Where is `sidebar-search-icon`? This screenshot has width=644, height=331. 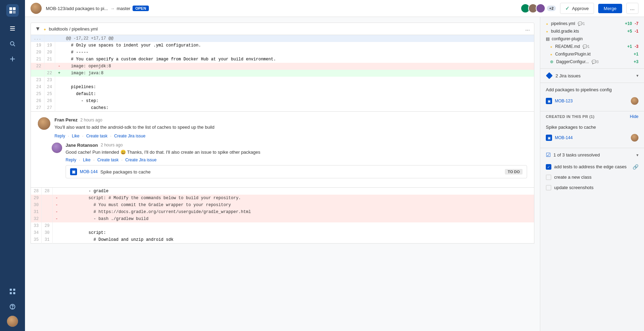 sidebar-search-icon is located at coordinates (12, 44).